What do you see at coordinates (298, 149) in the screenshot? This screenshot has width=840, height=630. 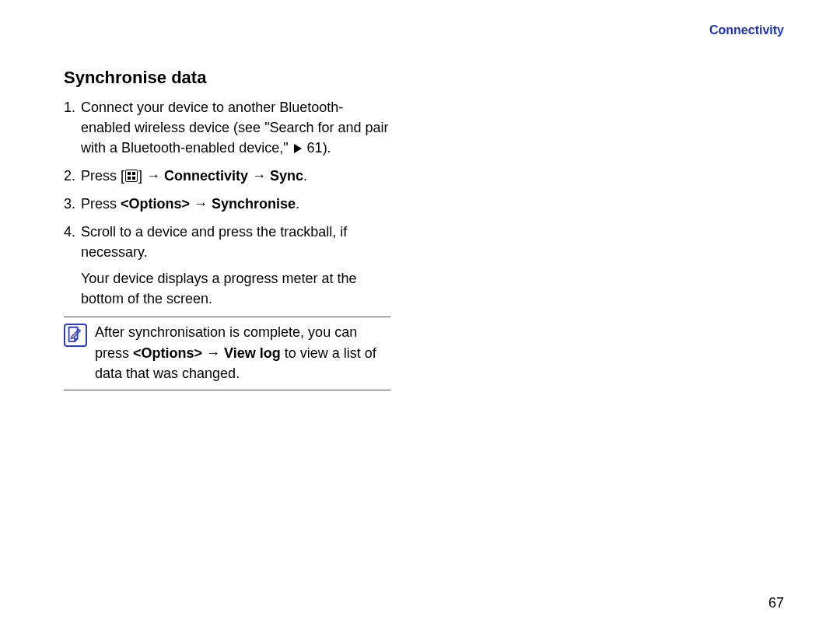 I see `xref-triangle-icon` at bounding box center [298, 149].